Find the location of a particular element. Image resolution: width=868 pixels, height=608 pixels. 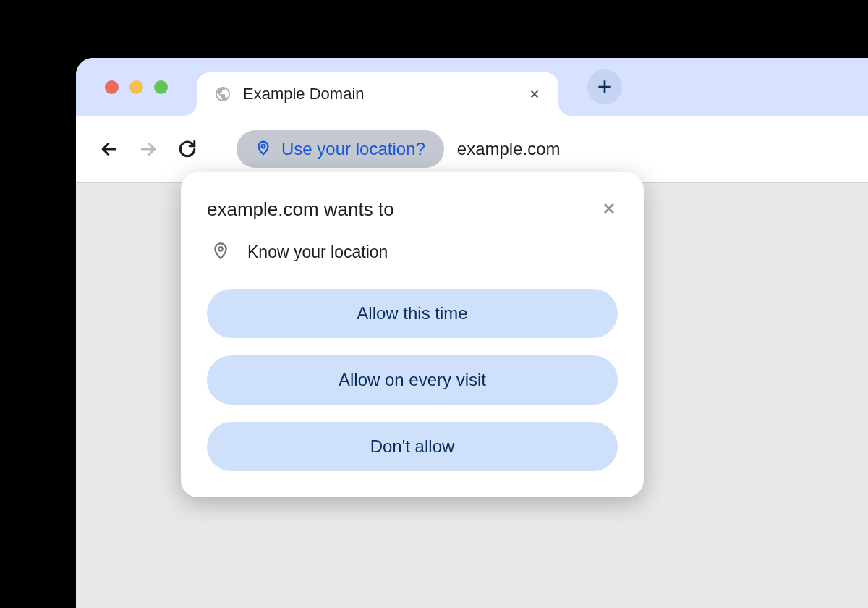

maximize-window-button is located at coordinates (161, 87).